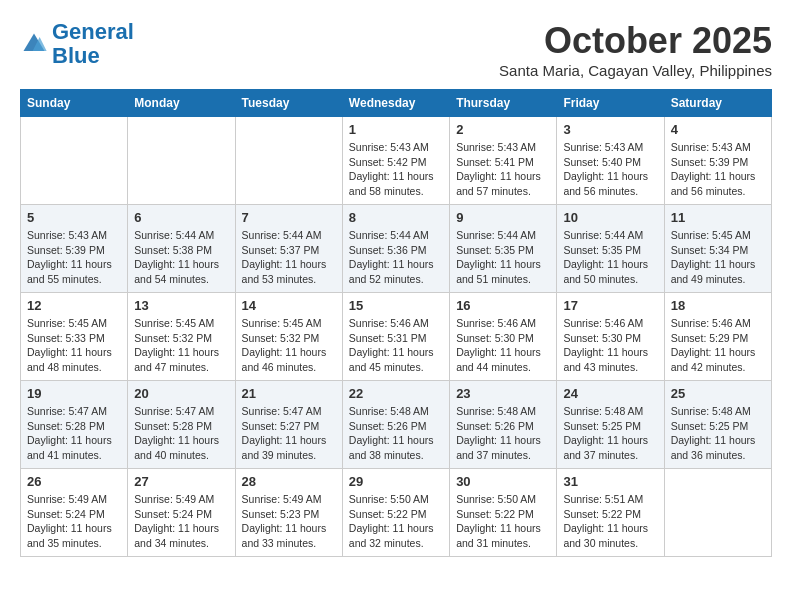 The height and width of the screenshot is (612, 792). What do you see at coordinates (396, 218) in the screenshot?
I see `day-number: 8` at bounding box center [396, 218].